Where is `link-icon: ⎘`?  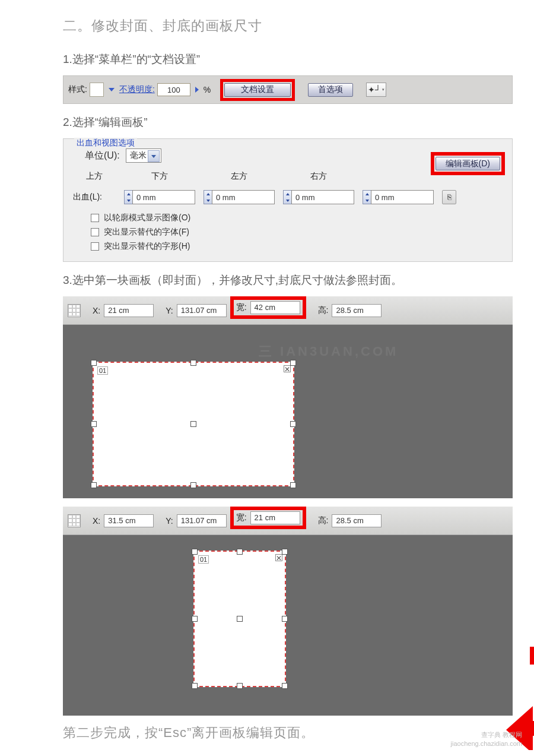 link-icon: ⎘ is located at coordinates (450, 197).